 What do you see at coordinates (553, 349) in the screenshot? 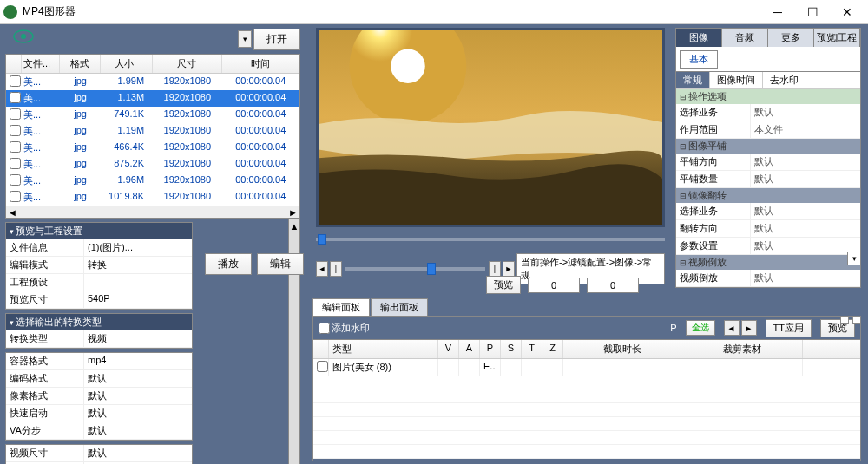
I see `ecol-z: Z` at bounding box center [553, 349].